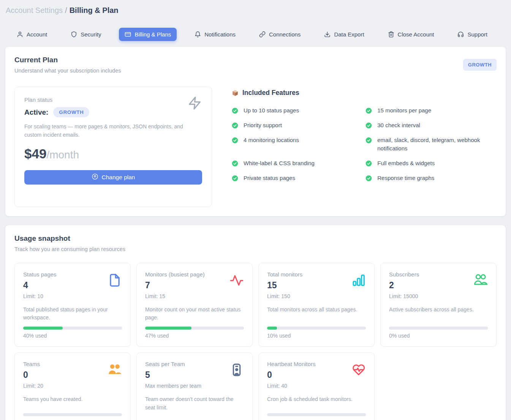  Describe the element at coordinates (438, 336) in the screenshot. I see `usage-percent-label: 0% used` at that location.